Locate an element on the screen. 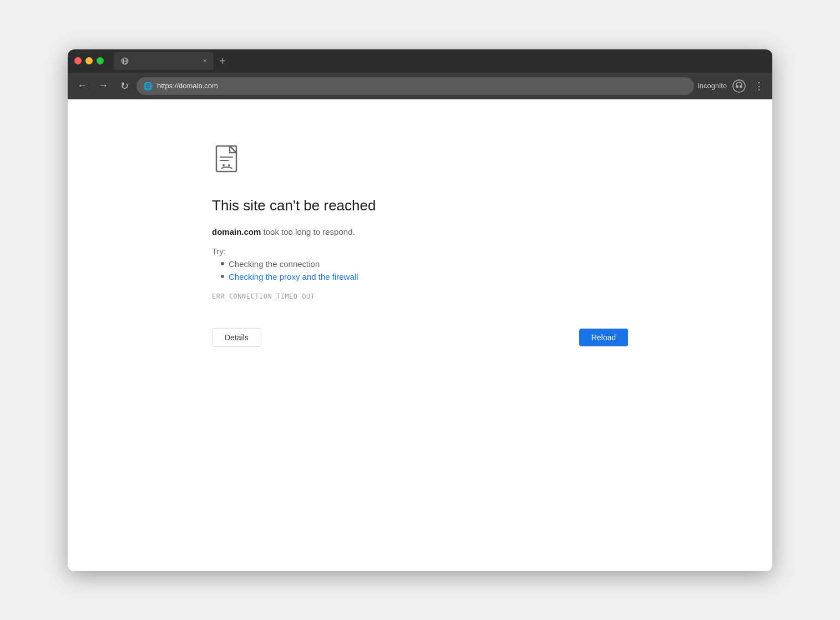 The width and height of the screenshot is (840, 620). list-item: Checking the connection is located at coordinates (424, 264).